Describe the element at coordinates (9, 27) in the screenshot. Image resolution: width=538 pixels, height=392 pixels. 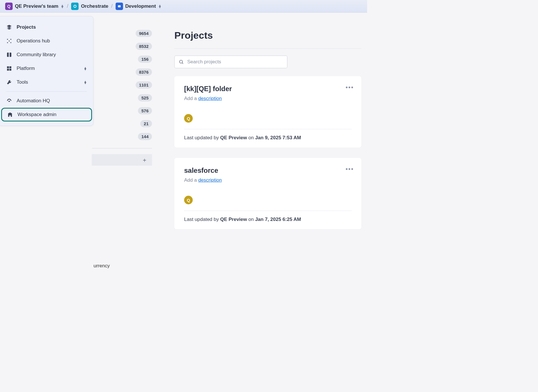
I see `layers-icon` at that location.